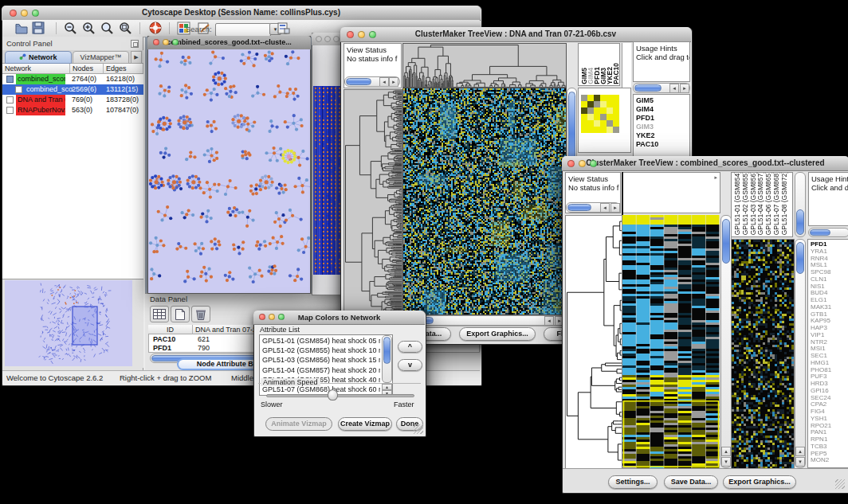  What do you see at coordinates (71, 29) in the screenshot?
I see `zoom-out-icon` at bounding box center [71, 29].